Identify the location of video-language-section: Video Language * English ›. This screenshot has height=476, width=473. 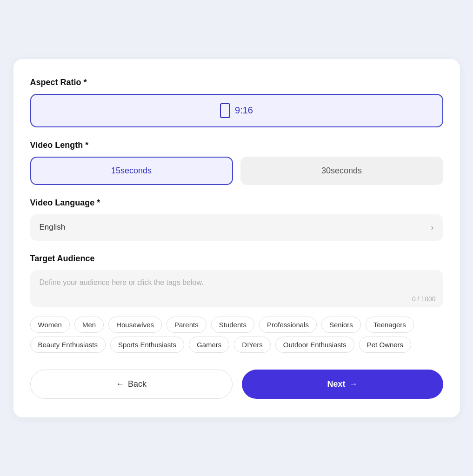
(237, 219).